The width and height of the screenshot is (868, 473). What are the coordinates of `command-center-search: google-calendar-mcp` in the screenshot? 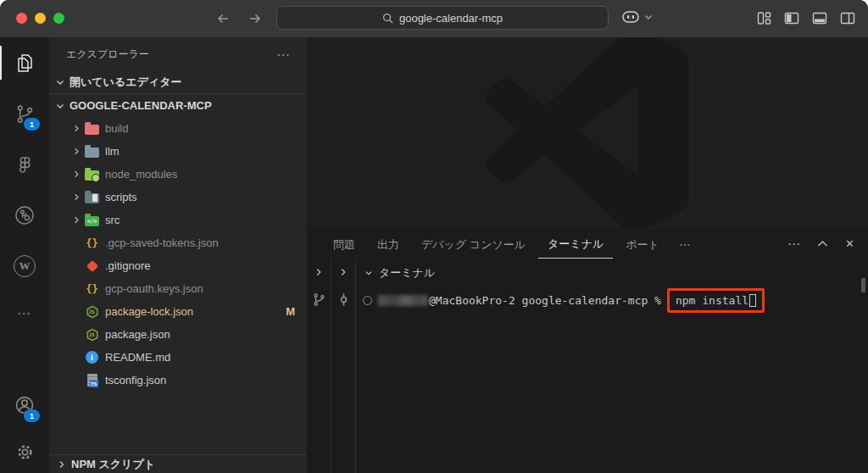 It's located at (442, 18).